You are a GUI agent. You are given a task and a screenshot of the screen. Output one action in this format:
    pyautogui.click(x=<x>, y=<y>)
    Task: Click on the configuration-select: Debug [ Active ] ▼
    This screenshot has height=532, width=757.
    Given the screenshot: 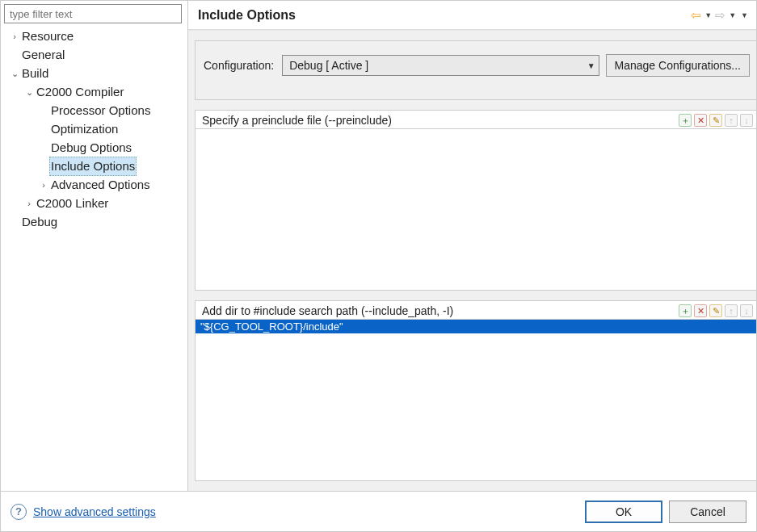 What is the action you would take?
    pyautogui.click(x=440, y=65)
    